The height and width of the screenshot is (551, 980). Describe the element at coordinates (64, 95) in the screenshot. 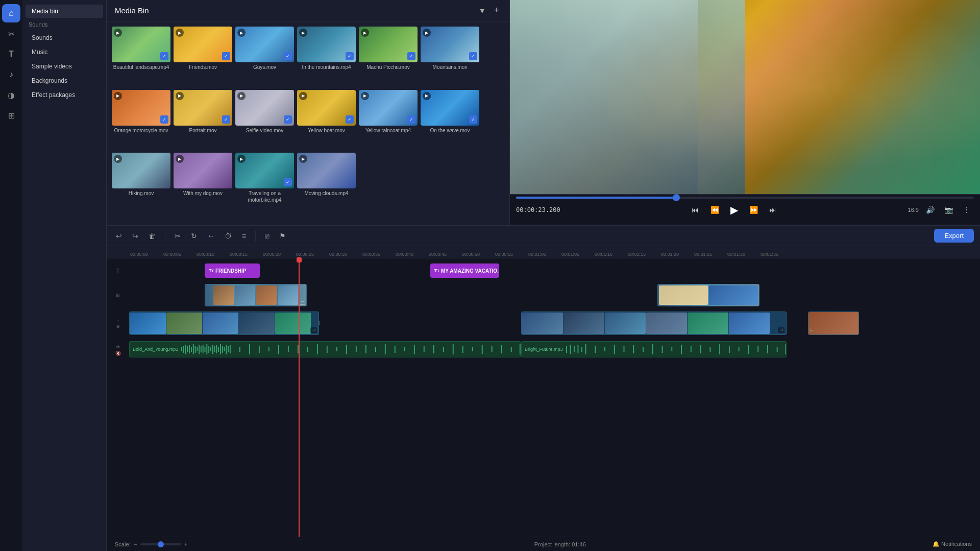

I see `sidebar-item-effect-packages: Effect packages` at that location.